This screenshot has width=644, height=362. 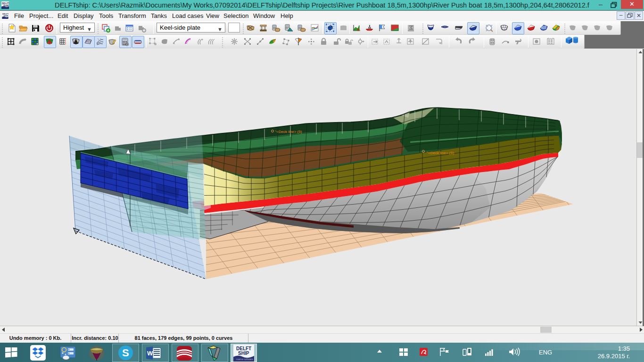 I want to click on svg-text: SHIP, so click(x=244, y=354).